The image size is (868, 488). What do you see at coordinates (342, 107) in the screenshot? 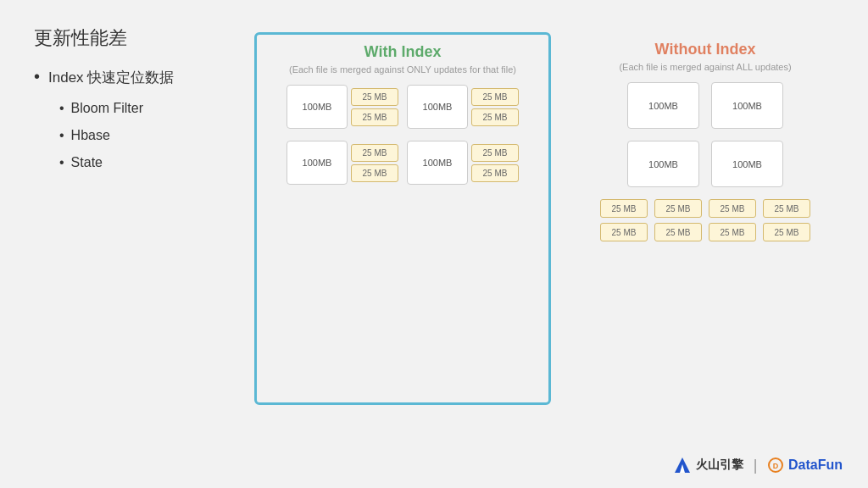
I see `with-index-block-1-1: 100MB 25 MB 25 MB` at bounding box center [342, 107].